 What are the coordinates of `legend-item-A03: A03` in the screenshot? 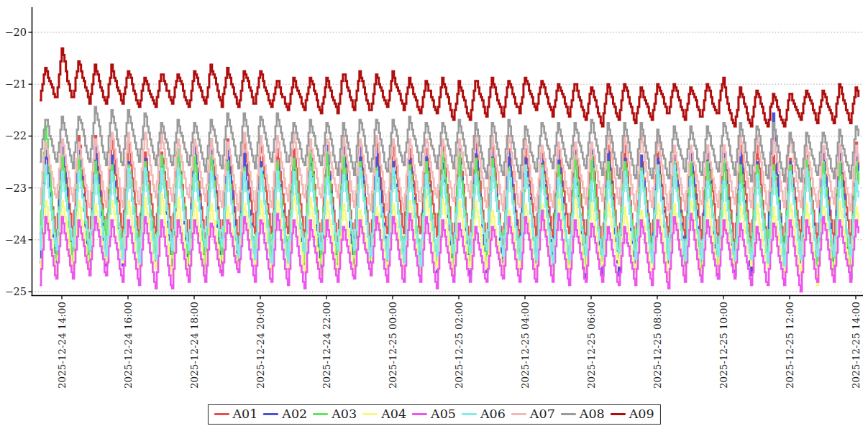 It's located at (332, 414).